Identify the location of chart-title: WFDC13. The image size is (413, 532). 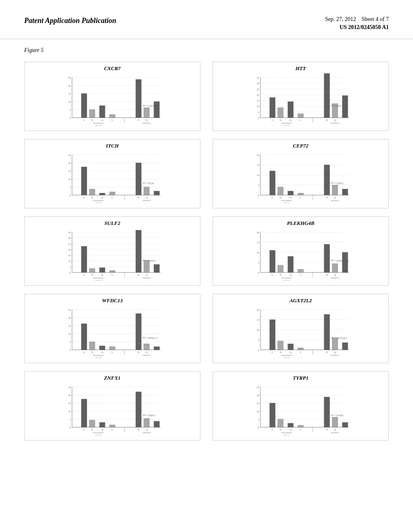
(112, 301).